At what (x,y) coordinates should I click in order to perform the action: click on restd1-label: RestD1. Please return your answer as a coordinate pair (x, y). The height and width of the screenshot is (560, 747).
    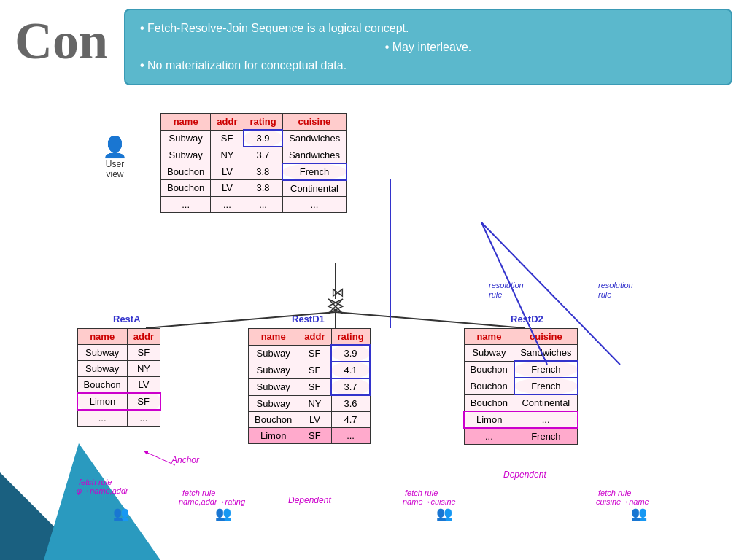
    Looking at the image, I should click on (308, 319).